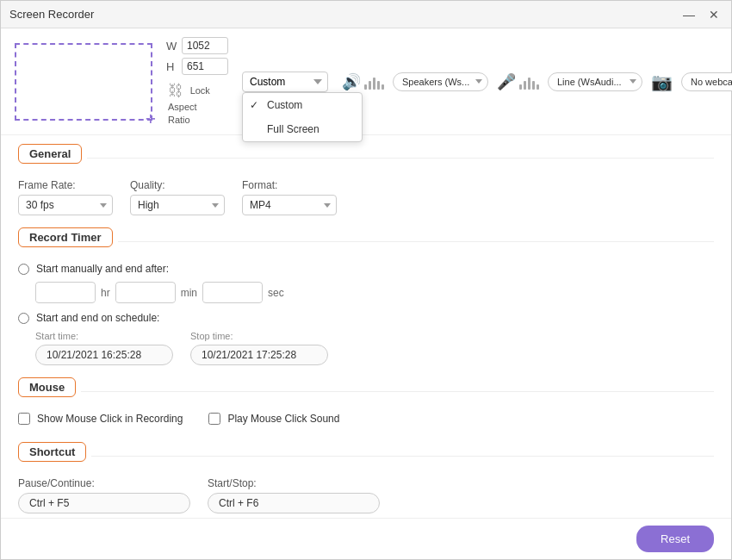 Image resolution: width=732 pixels, height=560 pixels. What do you see at coordinates (52, 451) in the screenshot?
I see `shortcut-section-header: Shortcut` at bounding box center [52, 451].